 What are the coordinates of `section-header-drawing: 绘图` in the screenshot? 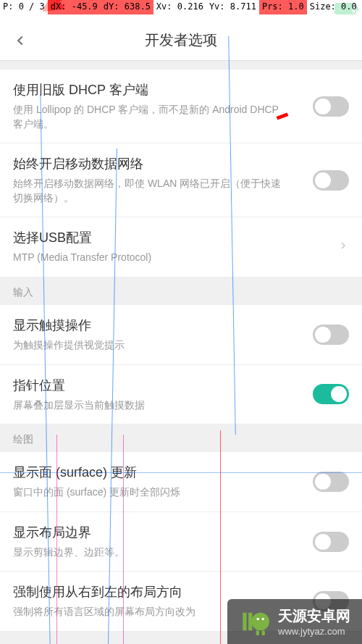 It's located at (181, 438).